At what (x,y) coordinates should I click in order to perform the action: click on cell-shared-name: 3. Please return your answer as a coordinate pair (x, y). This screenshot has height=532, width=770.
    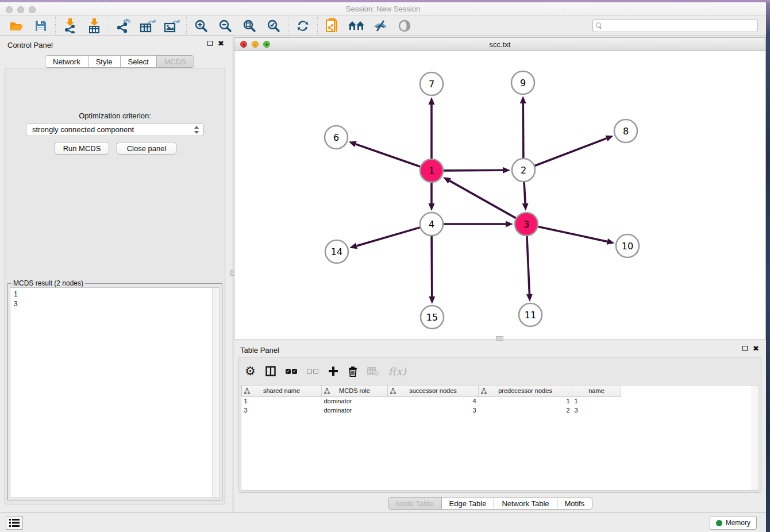
    Looking at the image, I should click on (282, 410).